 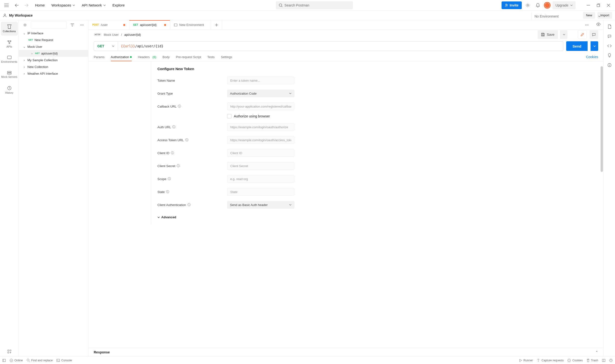 What do you see at coordinates (229, 116) in the screenshot?
I see `checkbox-authorize-browser` at bounding box center [229, 116].